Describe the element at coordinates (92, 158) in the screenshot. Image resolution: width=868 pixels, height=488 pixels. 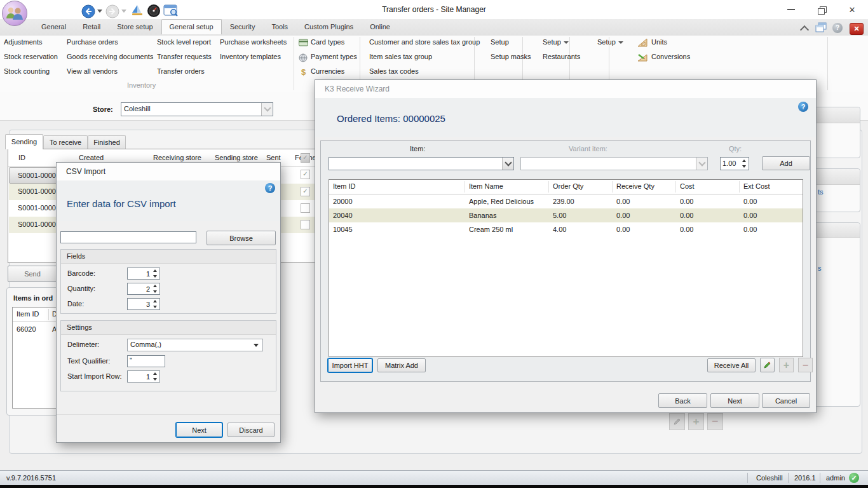
I see `col-header-created: Created` at that location.